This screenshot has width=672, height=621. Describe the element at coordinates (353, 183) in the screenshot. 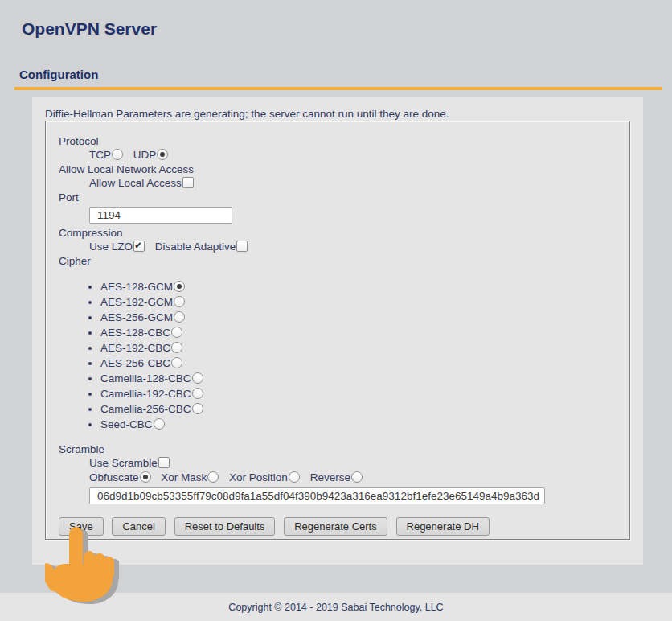

I see `allow-local-access-row: Allow Local Access` at that location.